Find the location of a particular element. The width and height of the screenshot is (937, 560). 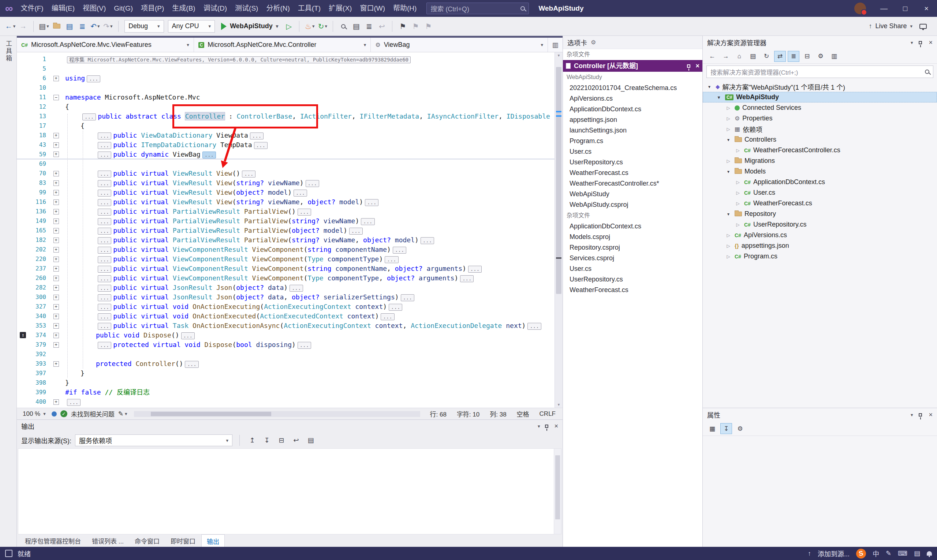

prev-message-icon: ↥ is located at coordinates (252, 440).